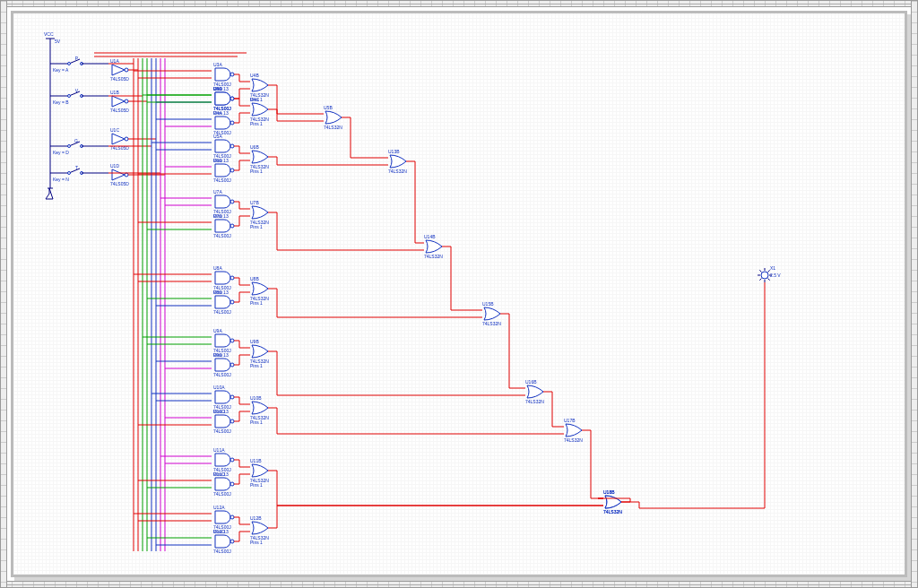 This screenshot has height=588, width=918. I want to click on svg-text: U8A, so click(218, 268).